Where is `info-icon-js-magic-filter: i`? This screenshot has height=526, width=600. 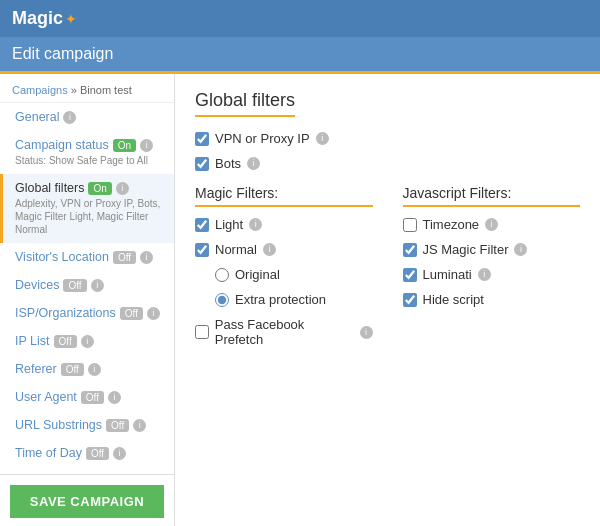
info-icon-js-magic-filter: i is located at coordinates (520, 250).